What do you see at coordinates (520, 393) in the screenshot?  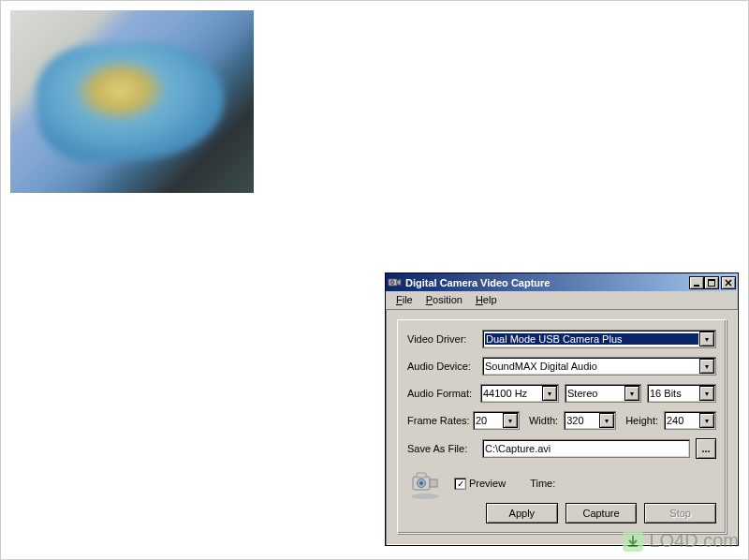 I see `combo-sample-rate: 44100 Hz ▾` at bounding box center [520, 393].